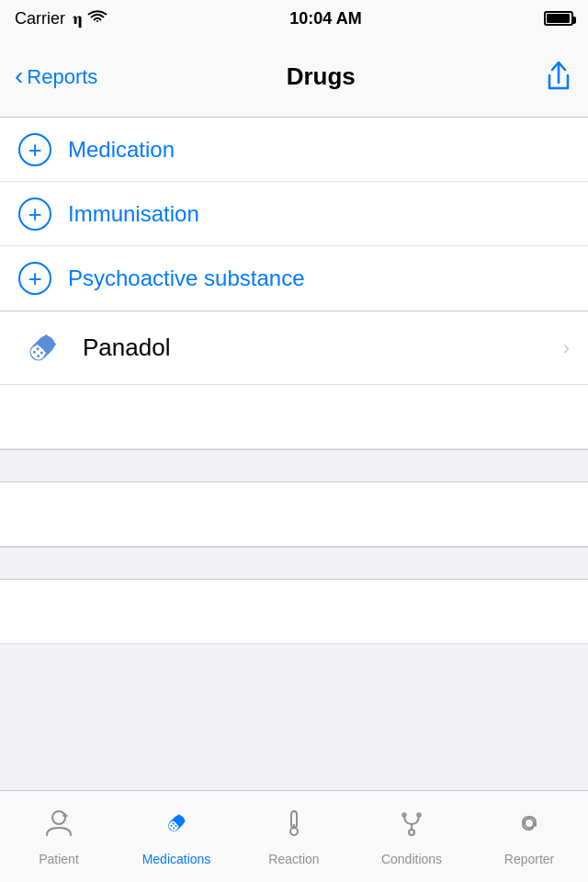  What do you see at coordinates (529, 836) in the screenshot?
I see `tab-reporter: Reporter` at bounding box center [529, 836].